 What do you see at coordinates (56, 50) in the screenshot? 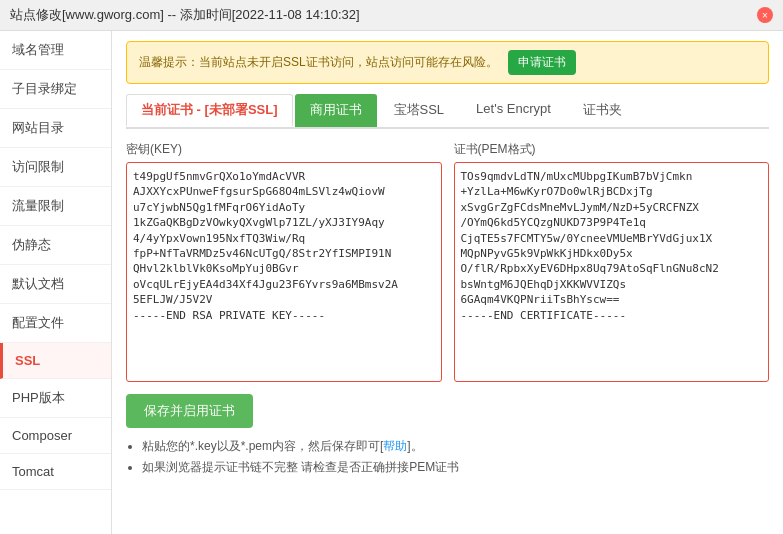
I see `sidebar-item-domain-mgmt: 域名管理` at bounding box center [56, 50].